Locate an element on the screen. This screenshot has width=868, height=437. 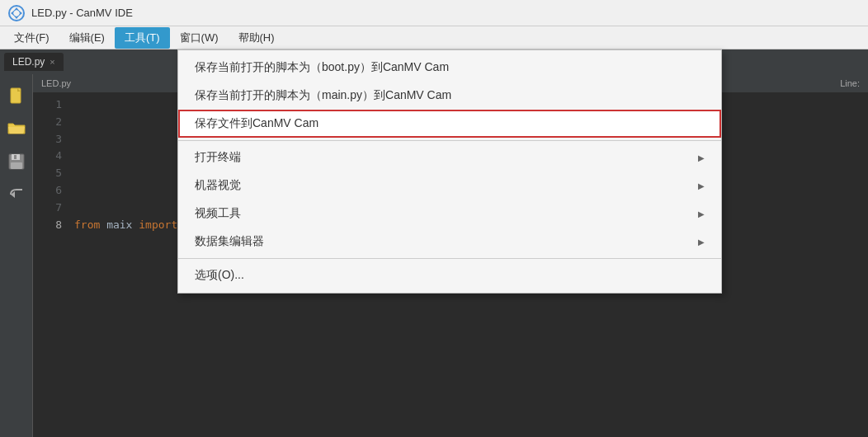
dropdown-item-save-boot: 保存当前打开的脚本为（boot.py）到CanMV Cam is located at coordinates (450, 68).